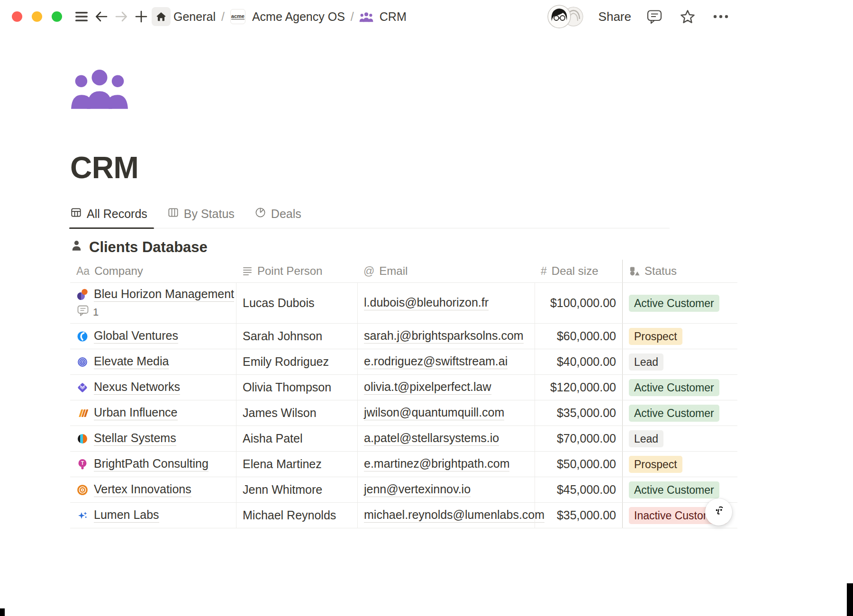 Image resolution: width=853 pixels, height=616 pixels. What do you see at coordinates (297, 362) in the screenshot?
I see `point-person-cell: Emily Rodriguez` at bounding box center [297, 362].